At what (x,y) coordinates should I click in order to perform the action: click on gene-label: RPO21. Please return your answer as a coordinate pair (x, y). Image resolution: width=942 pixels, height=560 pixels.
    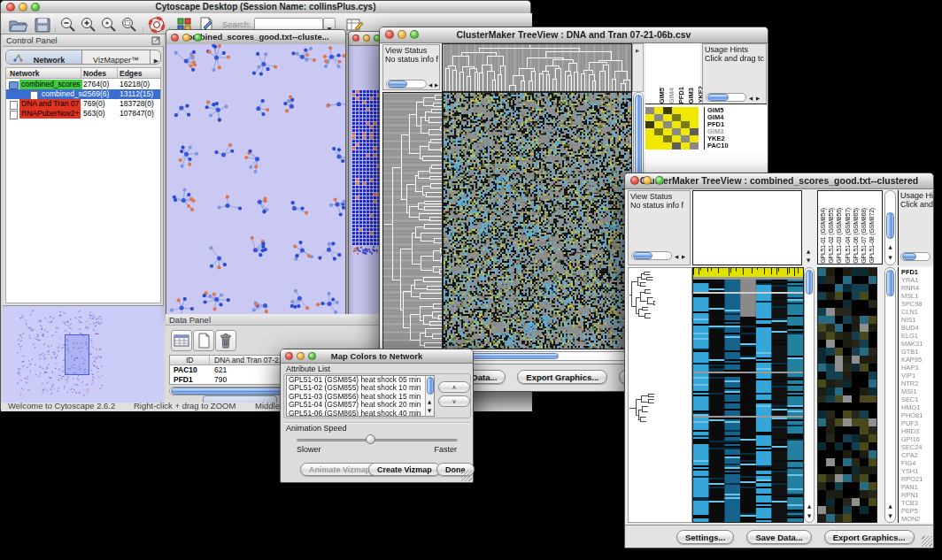
    Looking at the image, I should click on (917, 479).